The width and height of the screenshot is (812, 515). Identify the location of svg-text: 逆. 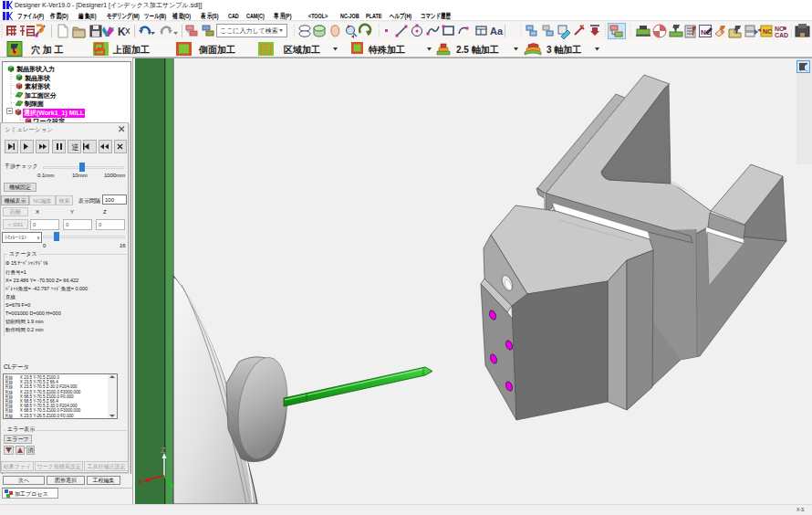
(76, 148).